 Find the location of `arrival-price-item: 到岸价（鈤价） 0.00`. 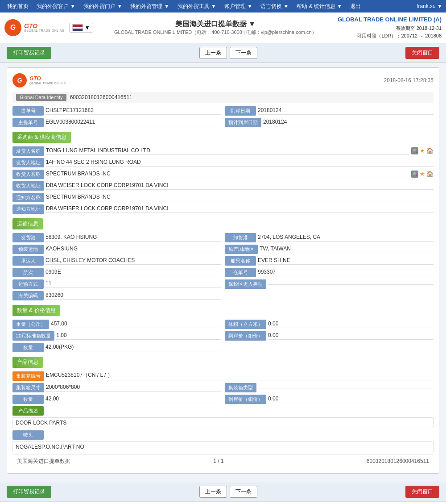

arrival-price-item: 到岸价（鈤价） 0.00 is located at coordinates (329, 336).